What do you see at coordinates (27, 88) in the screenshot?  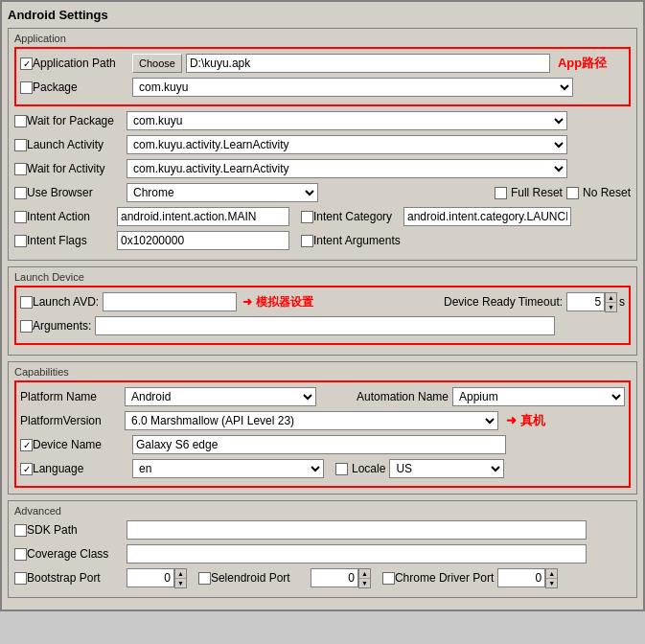 I see `package-checkbox` at bounding box center [27, 88].